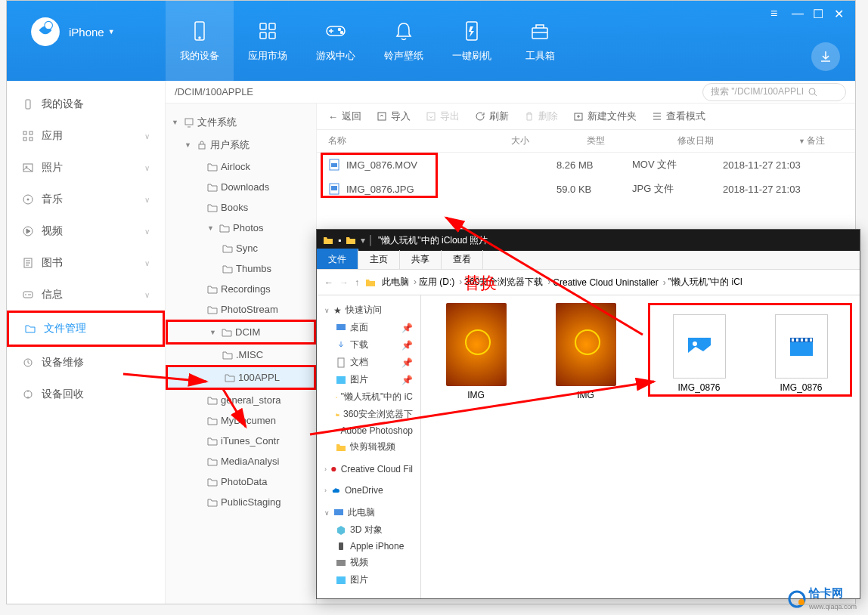 Image resolution: width=868 pixels, height=615 pixels. Describe the element at coordinates (336, 41) in the screenshot. I see `toolbar-game-center: 游戏中心` at that location.